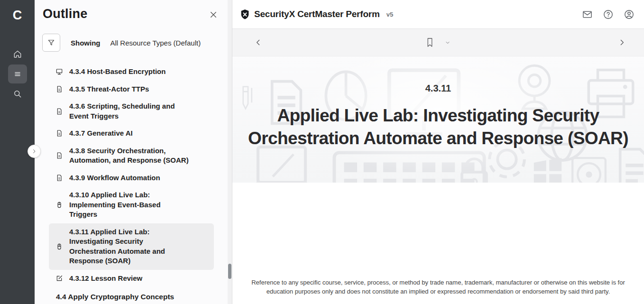  Describe the element at coordinates (129, 89) in the screenshot. I see `outline-item-label: 4.3.5 Threat-Actor TTPs` at that location.